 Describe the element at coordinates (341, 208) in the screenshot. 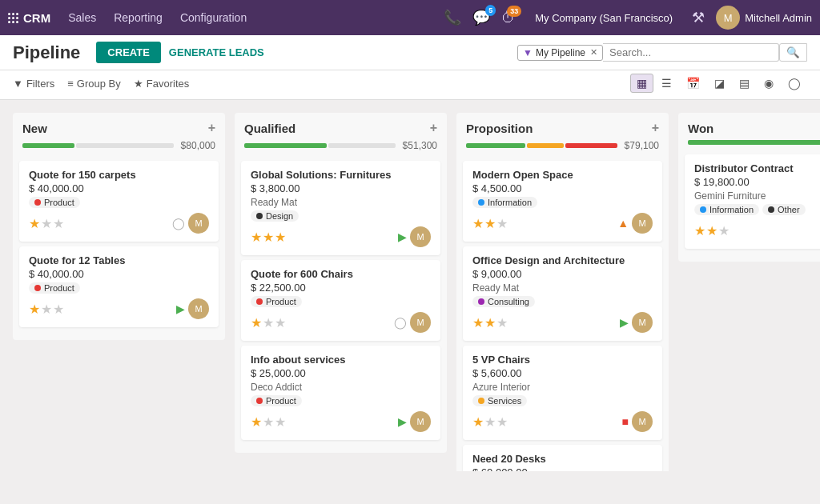

I see `kanban-card: Global Solutions: Furnitures $ 3,800.00 …` at that location.